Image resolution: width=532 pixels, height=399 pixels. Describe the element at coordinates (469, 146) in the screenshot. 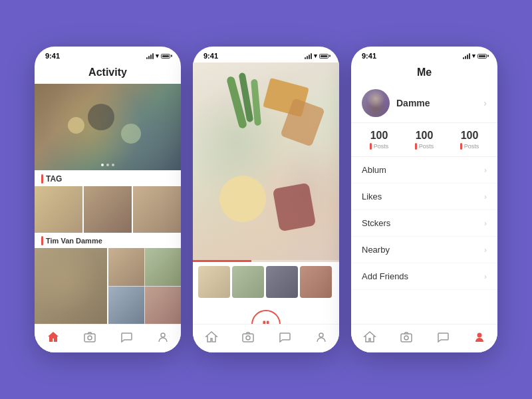

I see `stat-label-row-3: Posts` at that location.